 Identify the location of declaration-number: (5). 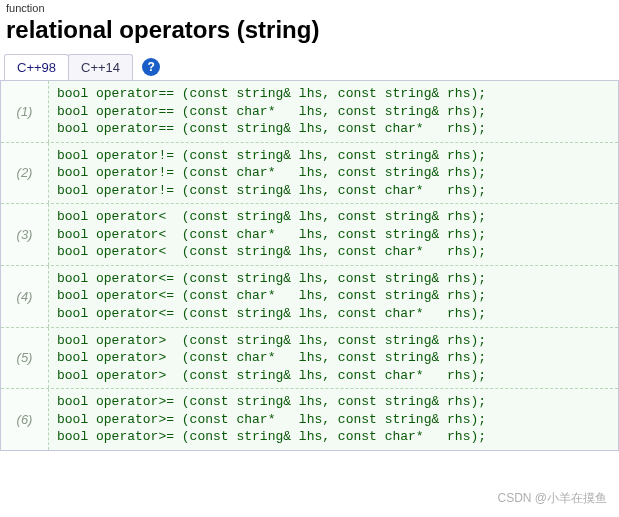
(25, 358).